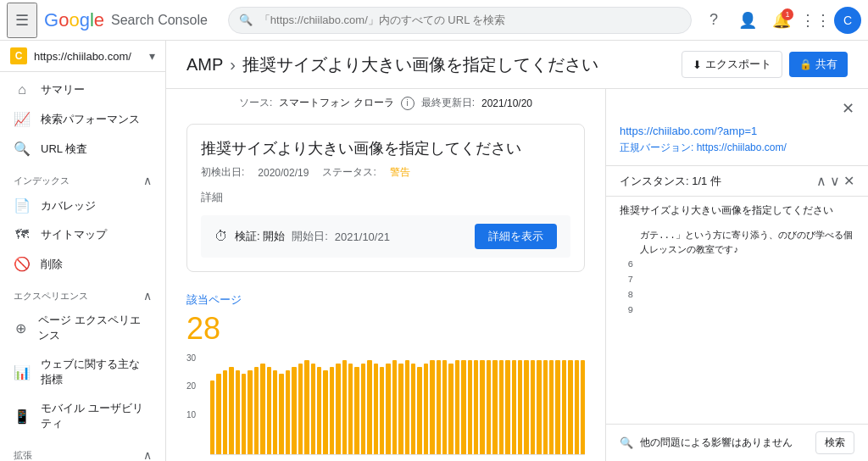  What do you see at coordinates (448, 103) in the screenshot?
I see `last-updated-label: 最終更新日:` at bounding box center [448, 103].